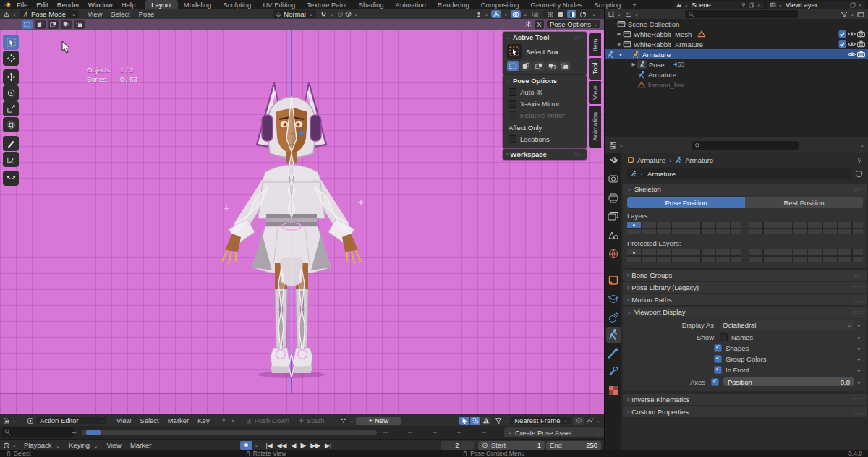 This screenshot has width=868, height=457. What do you see at coordinates (736, 54) in the screenshot?
I see `outliner-row-armature-object: ▼ Armature` at bounding box center [736, 54].